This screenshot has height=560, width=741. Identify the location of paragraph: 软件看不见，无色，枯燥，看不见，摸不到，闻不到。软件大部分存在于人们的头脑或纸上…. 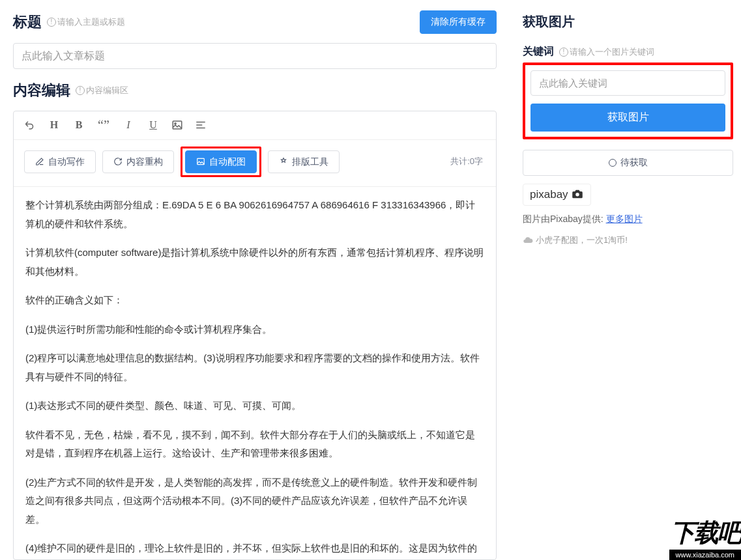
(255, 444).